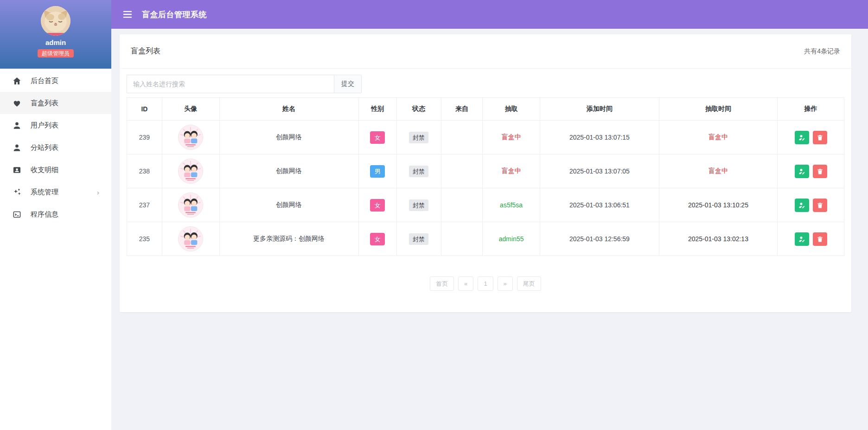  Describe the element at coordinates (718, 239) in the screenshot. I see `cell-draw-time: 2025-01-03 13:02:13` at that location.